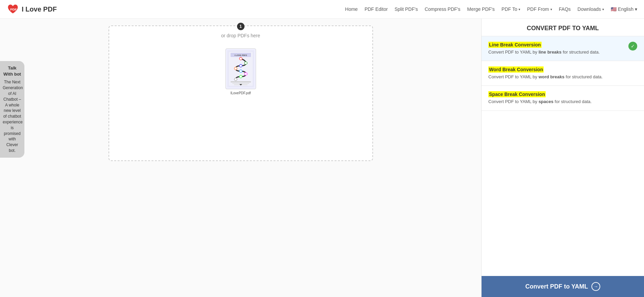 This screenshot has height=297, width=644. What do you see at coordinates (596, 286) in the screenshot?
I see `arrow-circle-icon: →` at bounding box center [596, 286].